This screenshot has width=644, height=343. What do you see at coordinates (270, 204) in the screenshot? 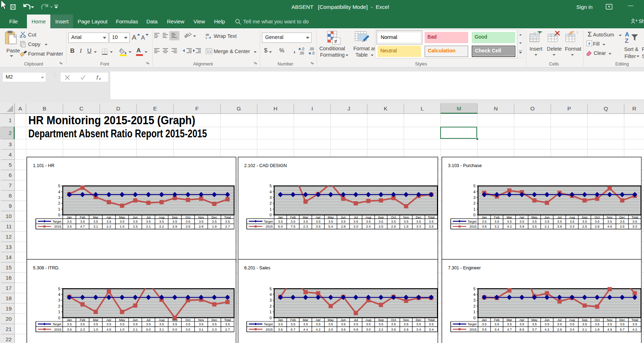
I see `svg-text: 2` at bounding box center [270, 204].